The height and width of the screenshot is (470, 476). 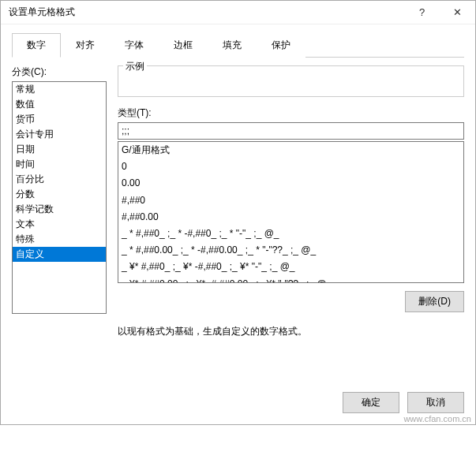 I want to click on button-label: 删除(D), so click(x=434, y=301).